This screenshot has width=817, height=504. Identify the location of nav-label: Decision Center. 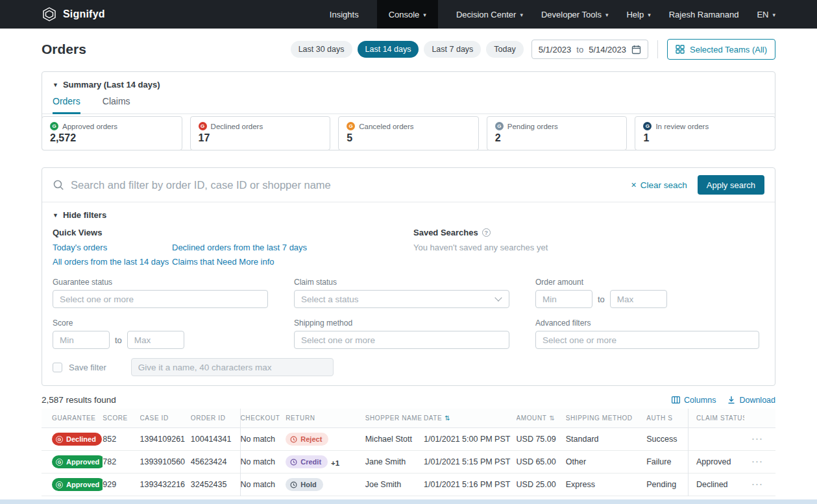
(487, 14).